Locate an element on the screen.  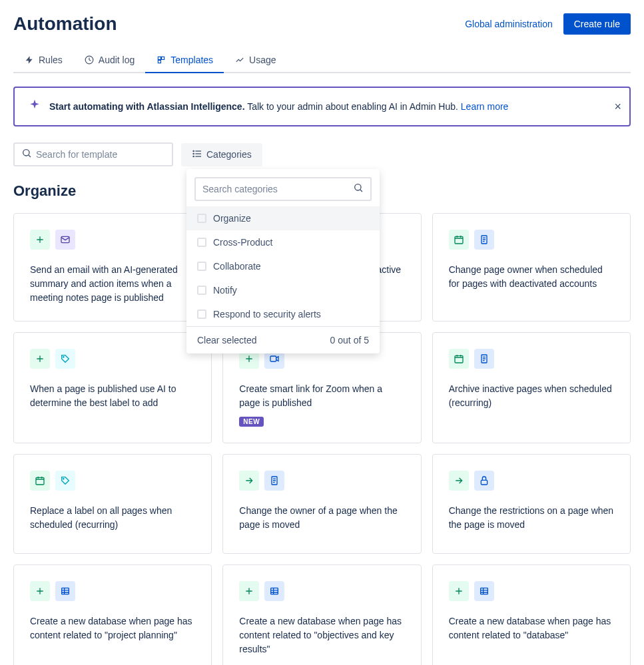
template-card: Change the owner of a page when the page… is located at coordinates (322, 504).